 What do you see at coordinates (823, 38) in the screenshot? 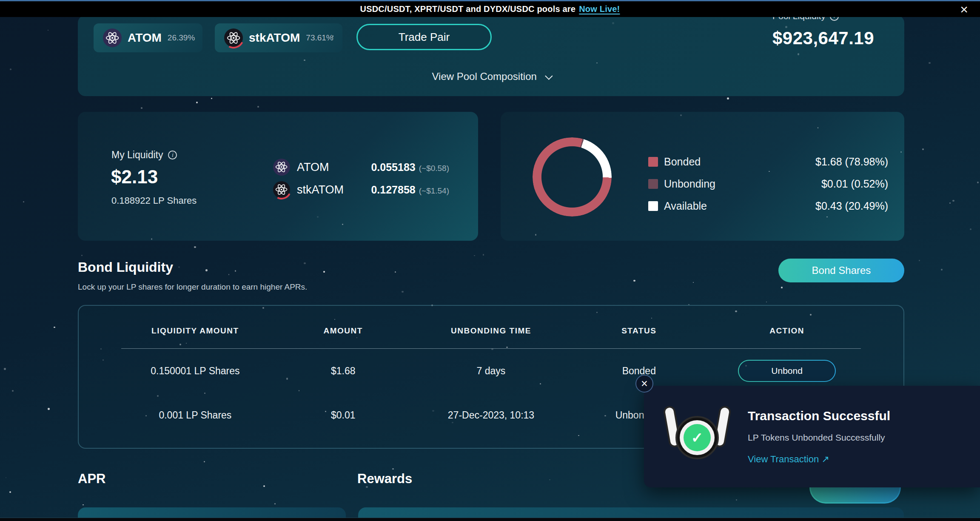
I see `pool-liquidity-value: $923,647.19` at bounding box center [823, 38].